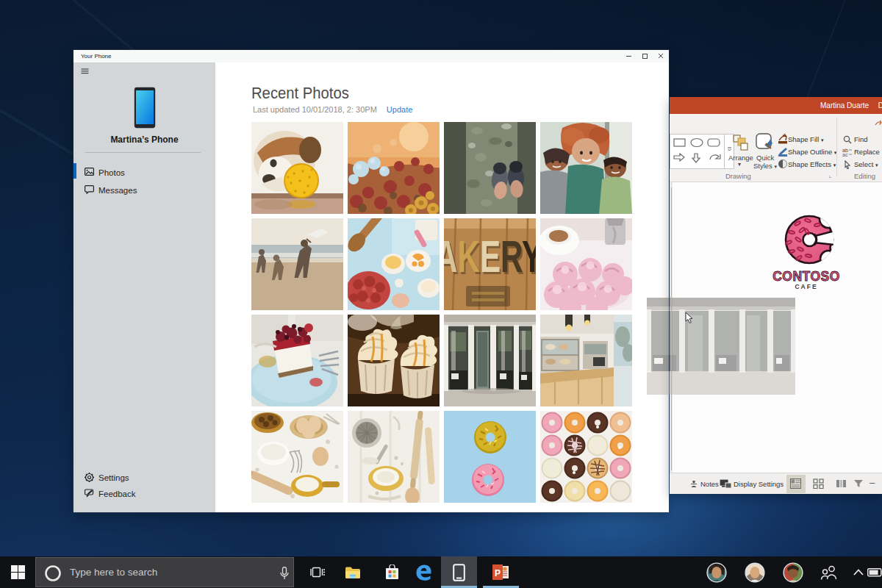 This screenshot has width=882, height=588. Describe the element at coordinates (498, 573) in the screenshot. I see `svg-text: P` at that location.